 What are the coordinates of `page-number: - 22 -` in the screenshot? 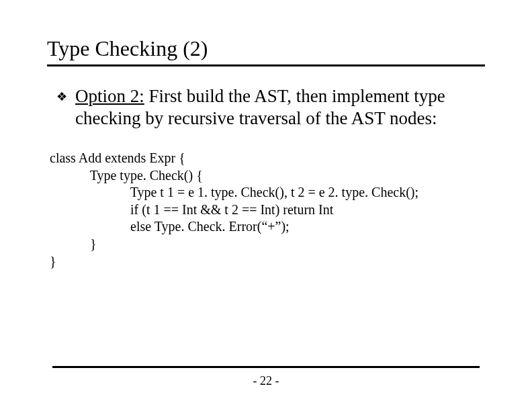 It's located at (266, 381).